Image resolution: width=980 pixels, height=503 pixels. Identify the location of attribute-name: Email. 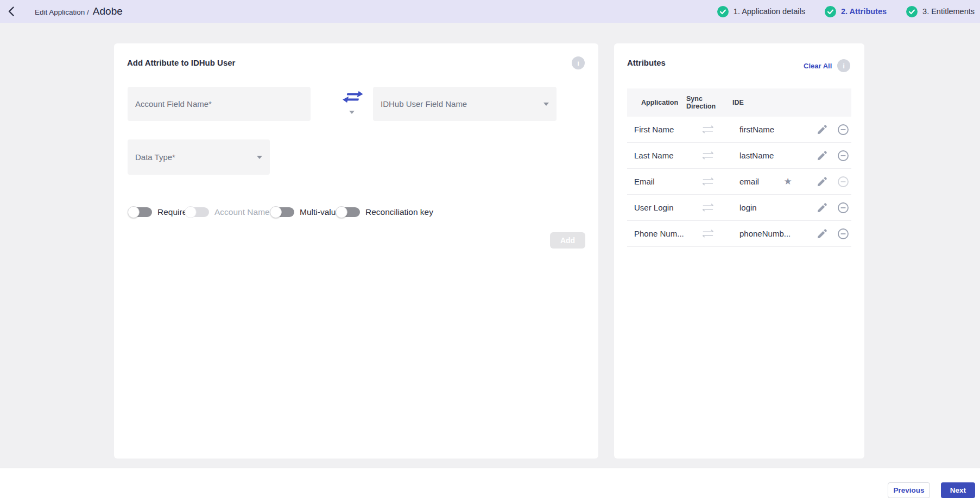
(663, 181).